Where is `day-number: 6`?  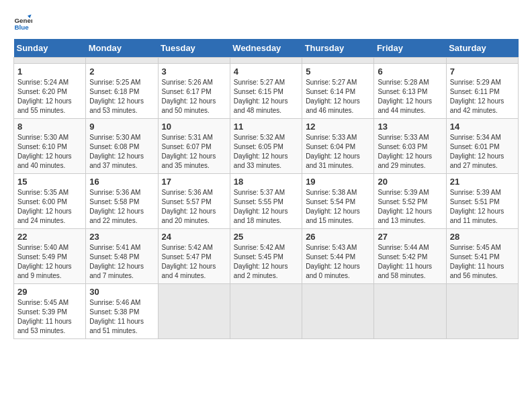 day-number: 6 is located at coordinates (410, 71).